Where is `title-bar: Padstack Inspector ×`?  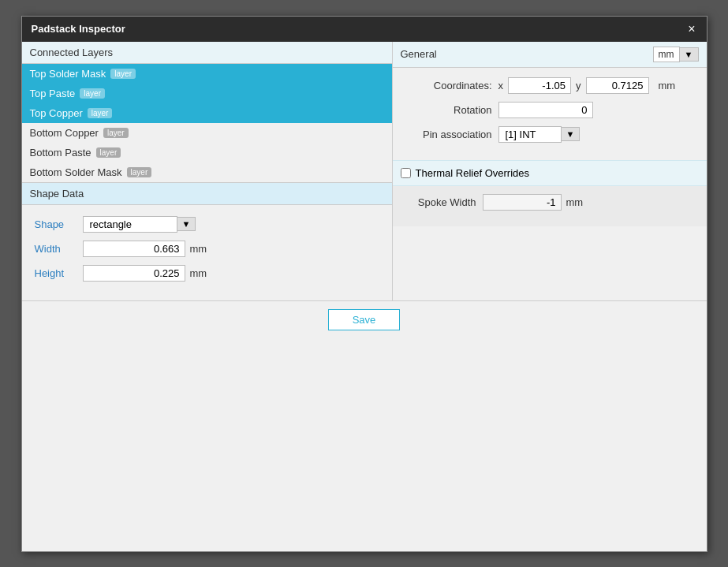 title-bar: Padstack Inspector × is located at coordinates (364, 29).